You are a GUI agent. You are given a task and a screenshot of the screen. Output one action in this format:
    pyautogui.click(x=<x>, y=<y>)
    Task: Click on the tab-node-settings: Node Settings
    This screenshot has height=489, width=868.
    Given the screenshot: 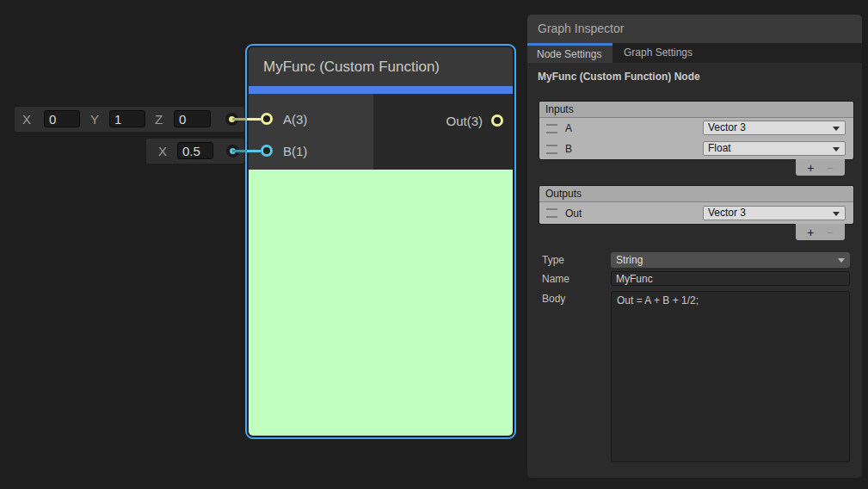 What is the action you would take?
    pyautogui.click(x=569, y=53)
    